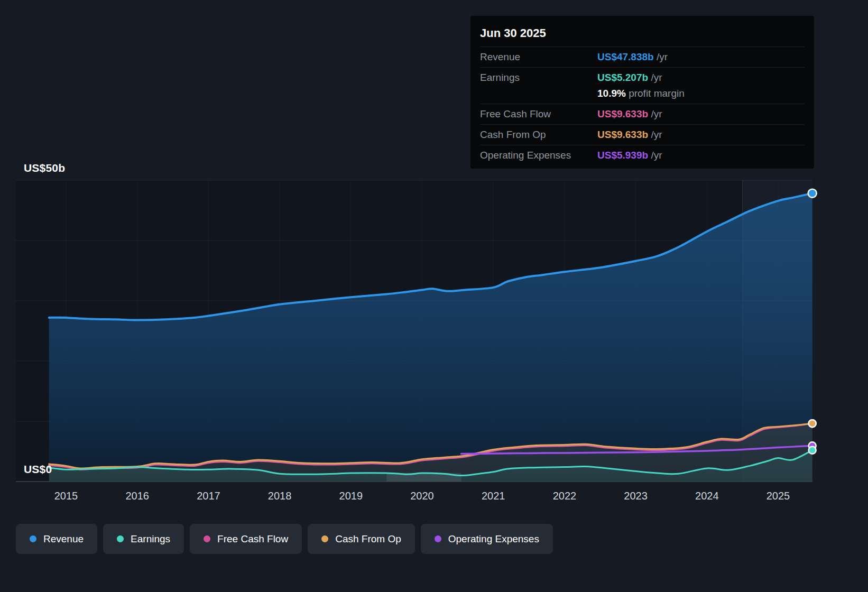 Image resolution: width=868 pixels, height=592 pixels. What do you see at coordinates (642, 34) in the screenshot?
I see `tooltip-date: Jun 30 2025` at bounding box center [642, 34].